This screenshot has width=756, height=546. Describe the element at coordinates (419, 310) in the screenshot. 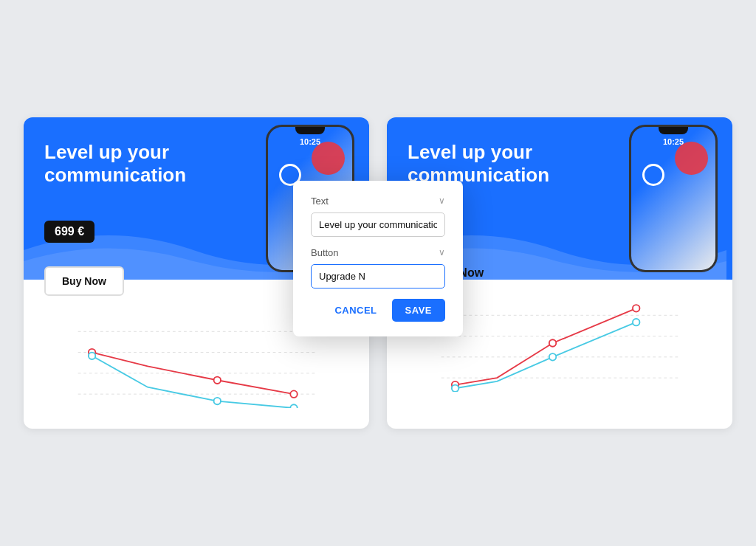

I see `save-button: SAVE` at that location.